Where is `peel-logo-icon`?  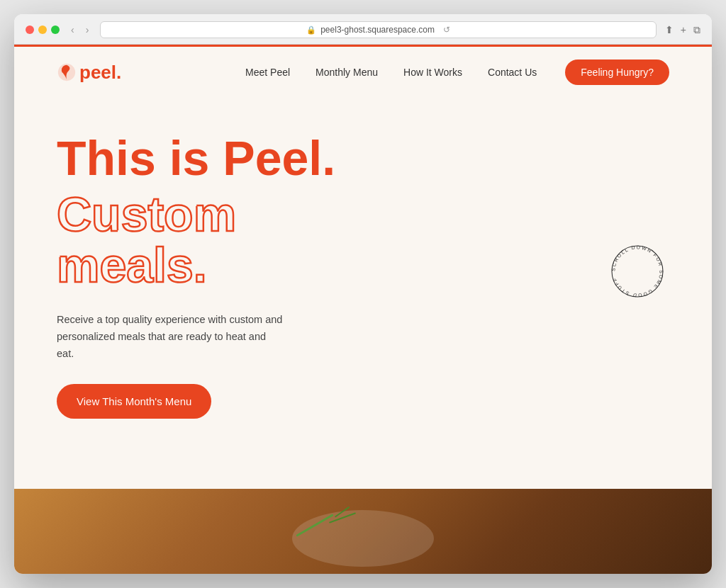
peel-logo-icon is located at coordinates (67, 72).